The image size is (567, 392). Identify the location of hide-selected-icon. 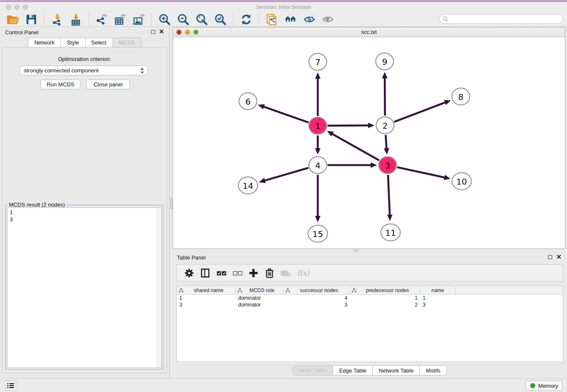
(309, 19).